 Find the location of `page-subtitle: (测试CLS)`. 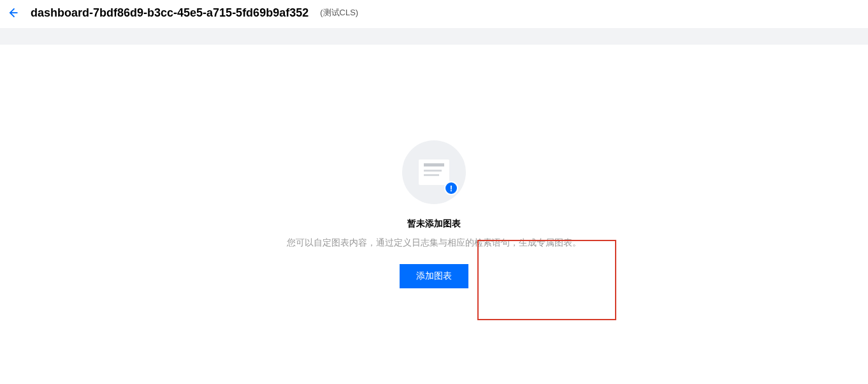

page-subtitle: (测试CLS) is located at coordinates (339, 13).